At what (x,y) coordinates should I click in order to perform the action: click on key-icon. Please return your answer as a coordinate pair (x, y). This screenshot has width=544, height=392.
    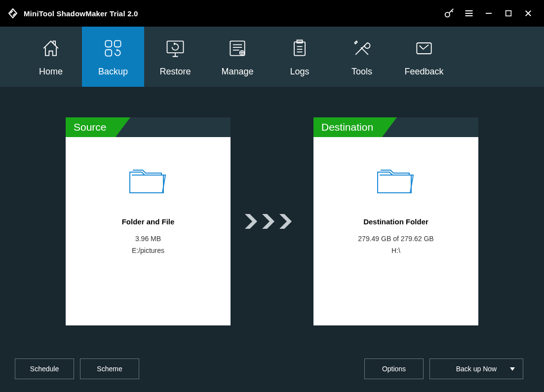
    Looking at the image, I should click on (449, 13).